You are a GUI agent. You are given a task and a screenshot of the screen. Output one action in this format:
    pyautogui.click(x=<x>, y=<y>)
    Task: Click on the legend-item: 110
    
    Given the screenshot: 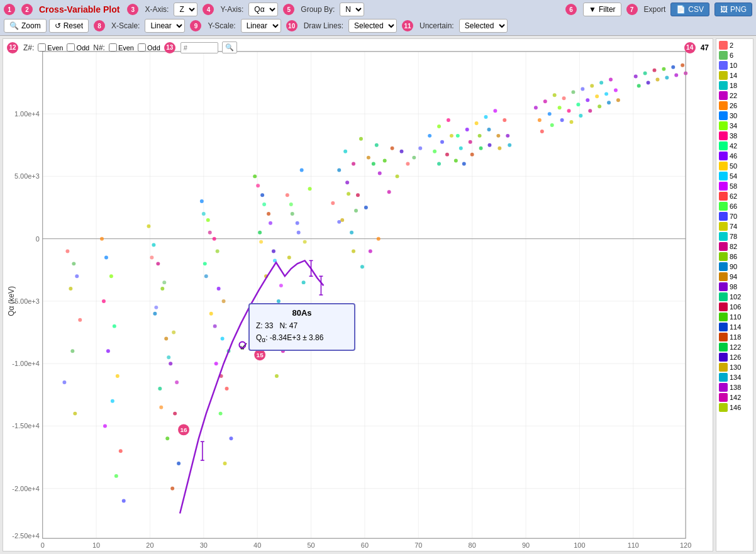 What is the action you would take?
    pyautogui.click(x=735, y=317)
    